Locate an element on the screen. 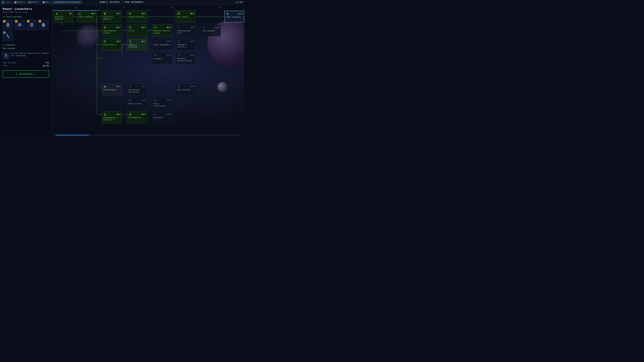  nav-ksc: 🏢 KSC is located at coordinates (46, 2).